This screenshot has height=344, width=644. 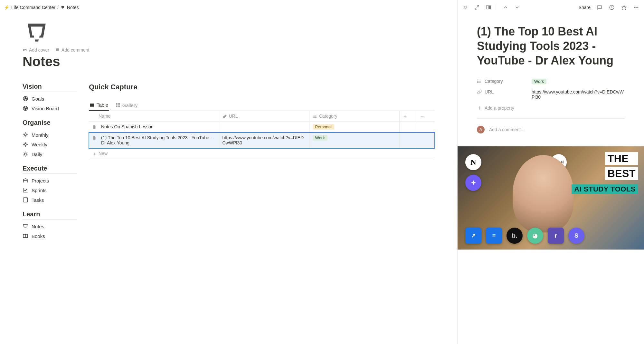 What do you see at coordinates (408, 116) in the screenshot?
I see `add-column-button` at bounding box center [408, 116].